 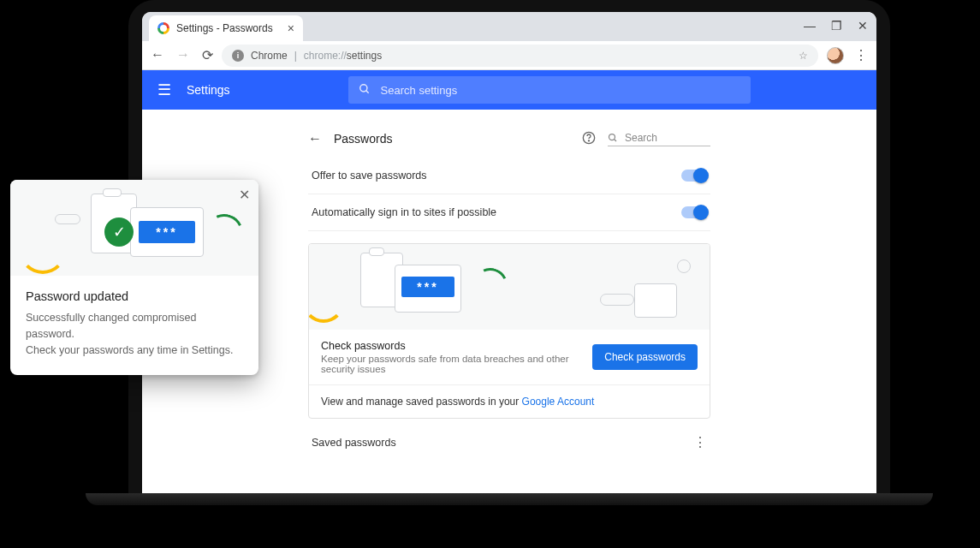 I want to click on auto-signin-toggle, so click(x=694, y=212).